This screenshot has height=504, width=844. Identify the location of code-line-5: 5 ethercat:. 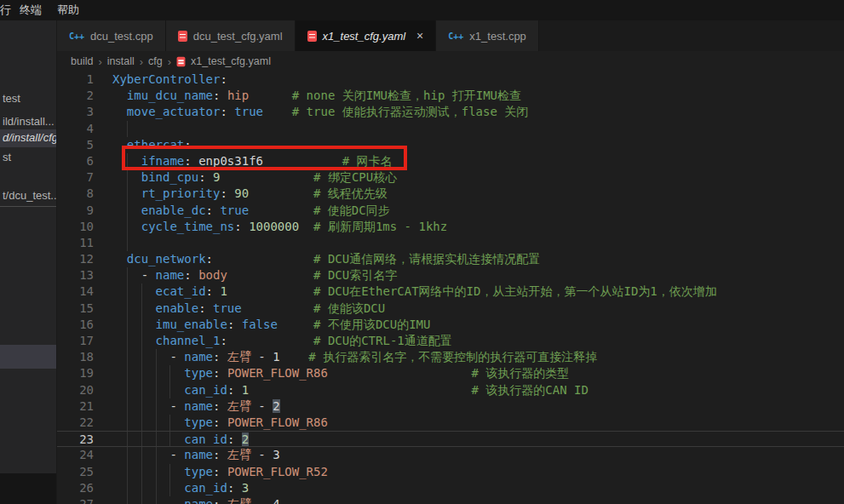
(451, 145).